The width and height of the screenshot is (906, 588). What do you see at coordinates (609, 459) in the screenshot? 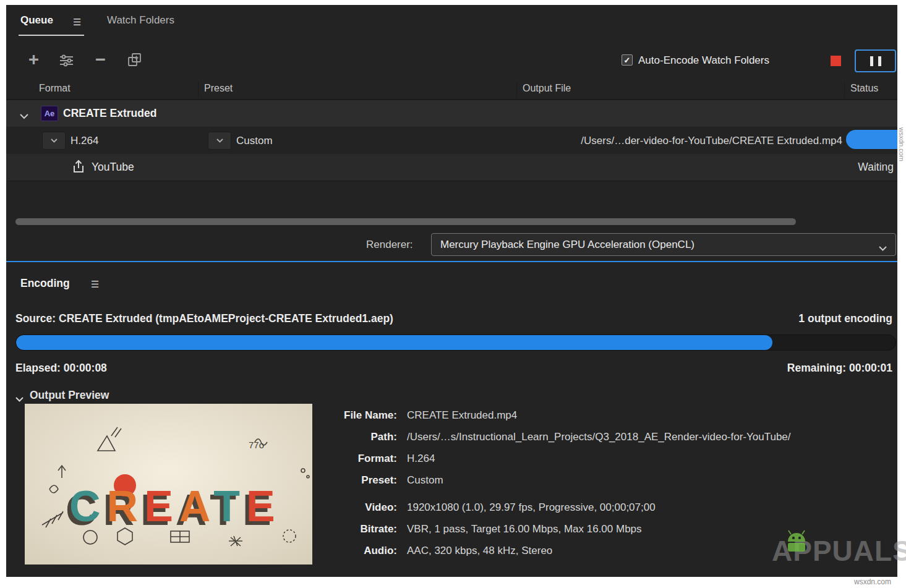
I see `detail-row-format: Format: H.264` at bounding box center [609, 459].